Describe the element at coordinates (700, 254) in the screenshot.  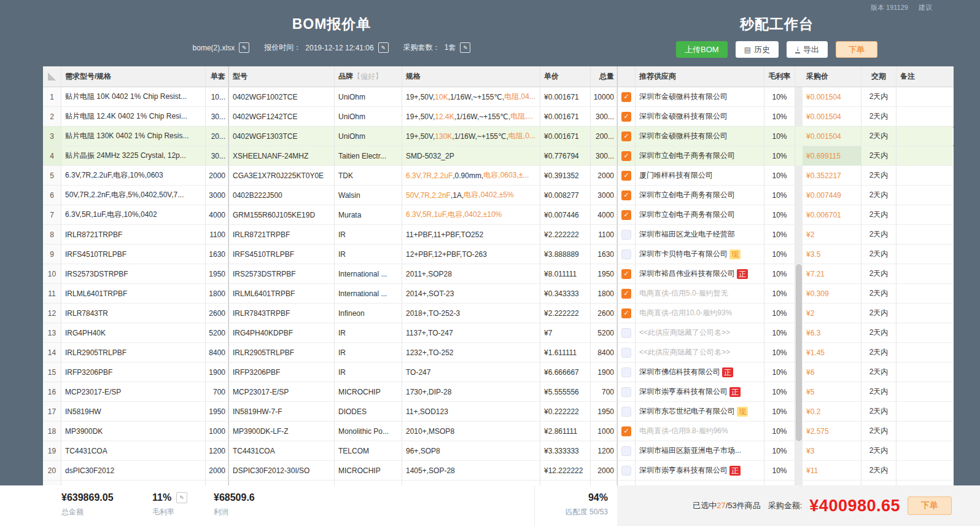
I see `cell-supplier: 深圳市卡贝特电子有限公司现` at that location.